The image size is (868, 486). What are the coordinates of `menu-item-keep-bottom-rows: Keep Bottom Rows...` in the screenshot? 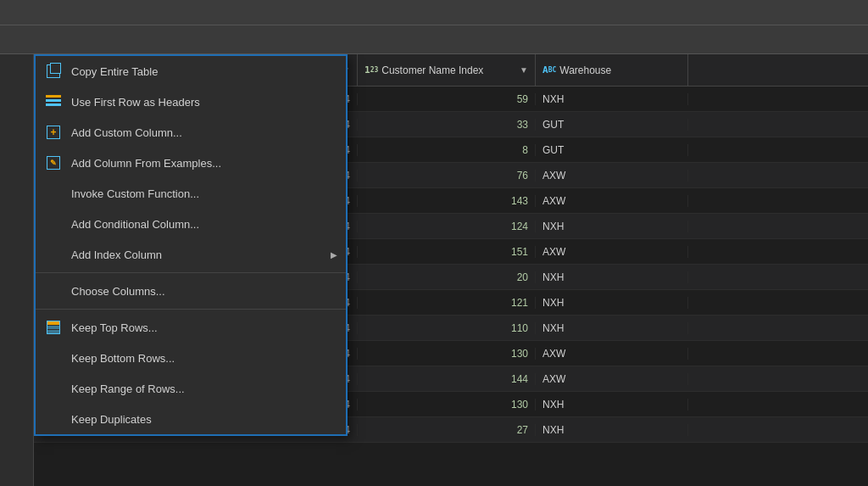 It's located at (191, 358).